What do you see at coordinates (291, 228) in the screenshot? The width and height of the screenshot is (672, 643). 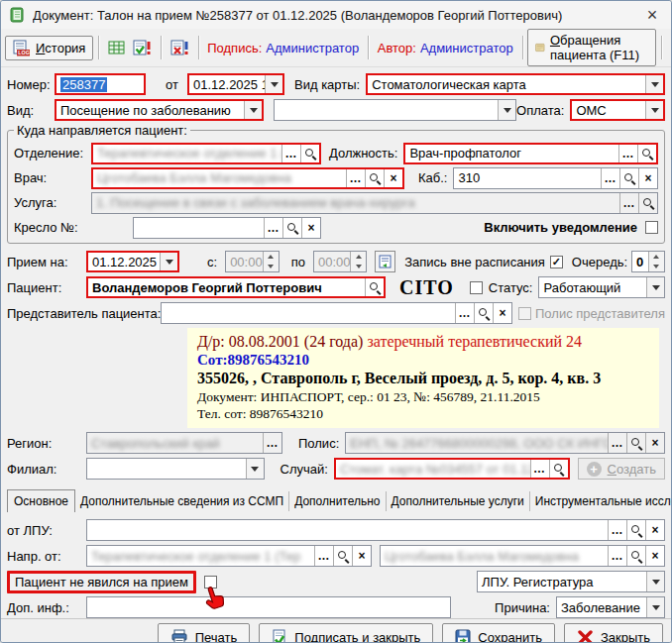 I see `chair-search-button` at bounding box center [291, 228].